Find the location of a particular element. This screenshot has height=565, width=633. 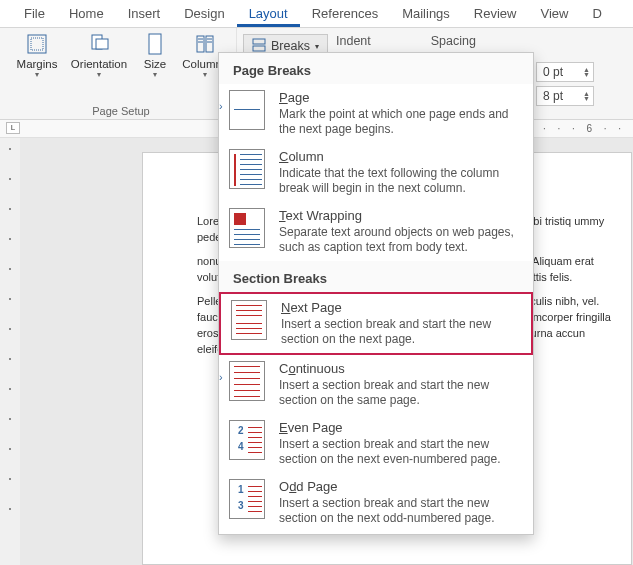

size-label: Size is located at coordinates (155, 64).